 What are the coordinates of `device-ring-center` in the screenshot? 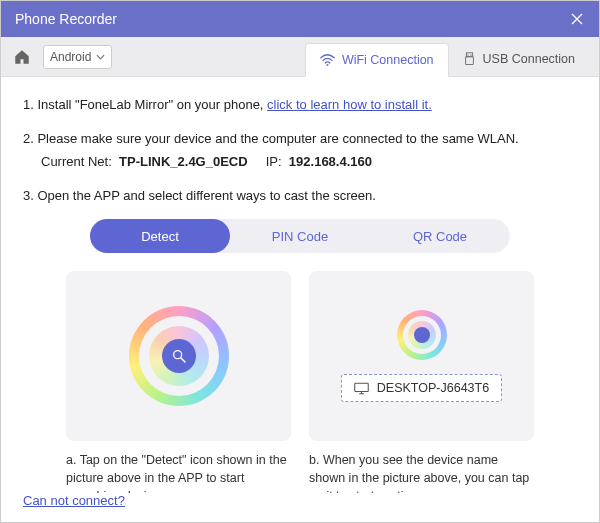 It's located at (422, 335).